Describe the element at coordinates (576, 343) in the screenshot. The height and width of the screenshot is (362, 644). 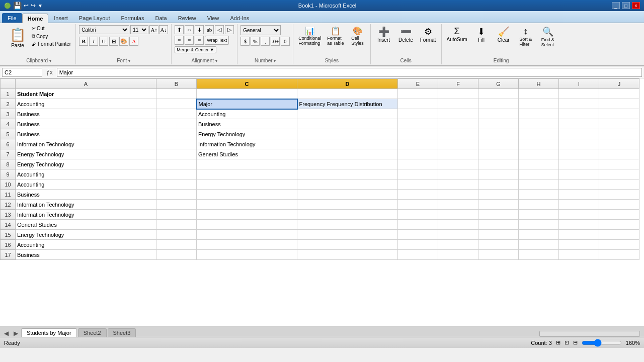
I see `view-page-break-btn: ⊟` at that location.